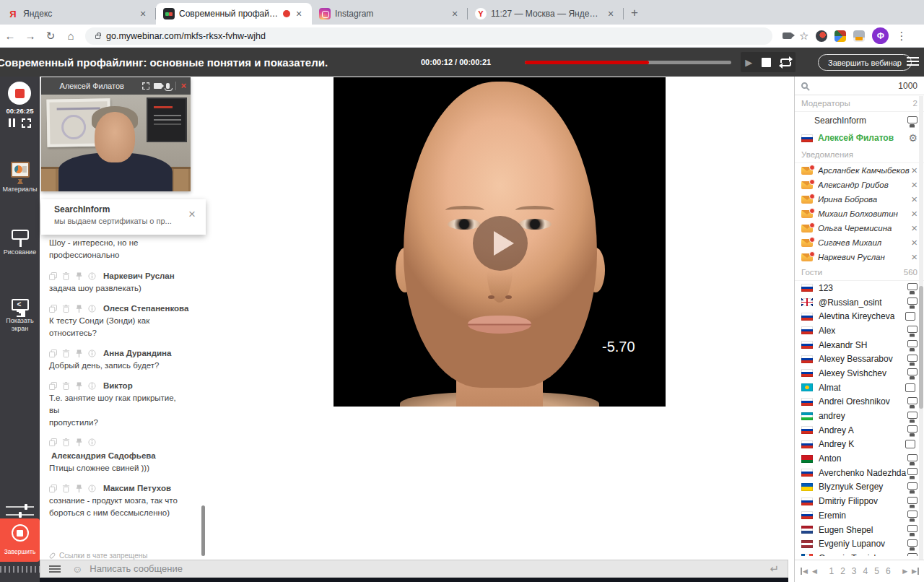 This screenshot has width=924, height=582. What do you see at coordinates (859, 243) in the screenshot?
I see `notification-row: Сигачев Михаил ×` at bounding box center [859, 243].